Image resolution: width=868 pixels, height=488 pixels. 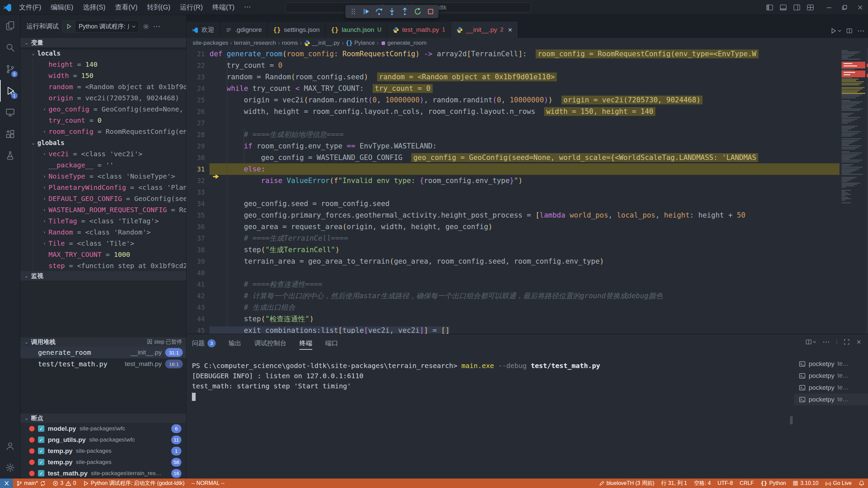 I want to click on variable-row: ›vec2i = <class 'vec2i'>, so click(x=109, y=154).